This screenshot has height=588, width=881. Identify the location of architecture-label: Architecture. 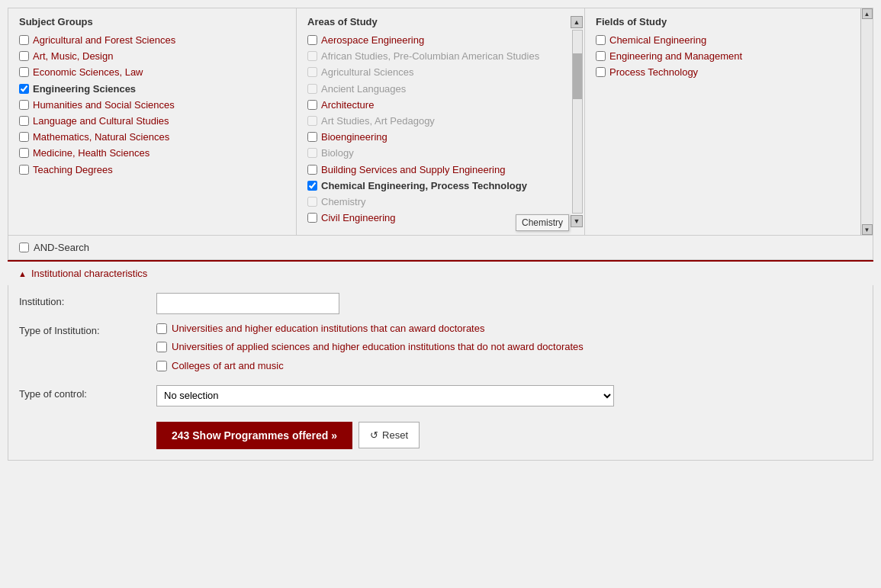
(348, 105).